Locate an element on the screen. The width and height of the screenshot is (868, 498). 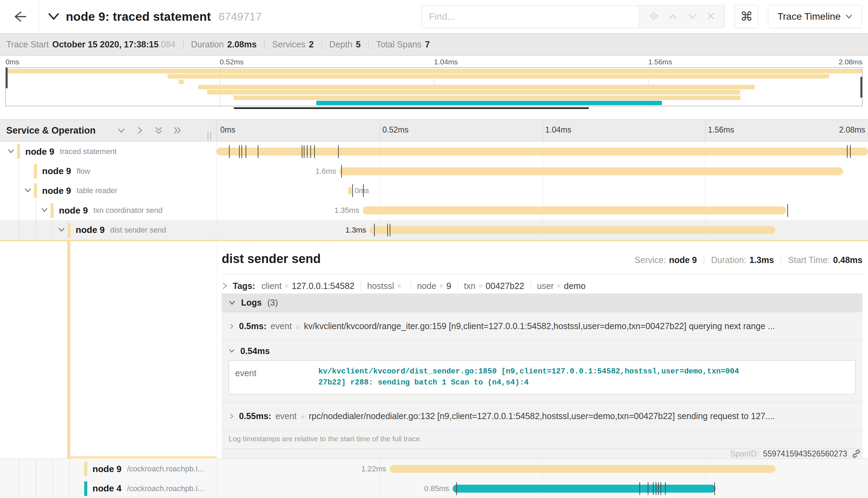
title-collapse-icon is located at coordinates (54, 17).